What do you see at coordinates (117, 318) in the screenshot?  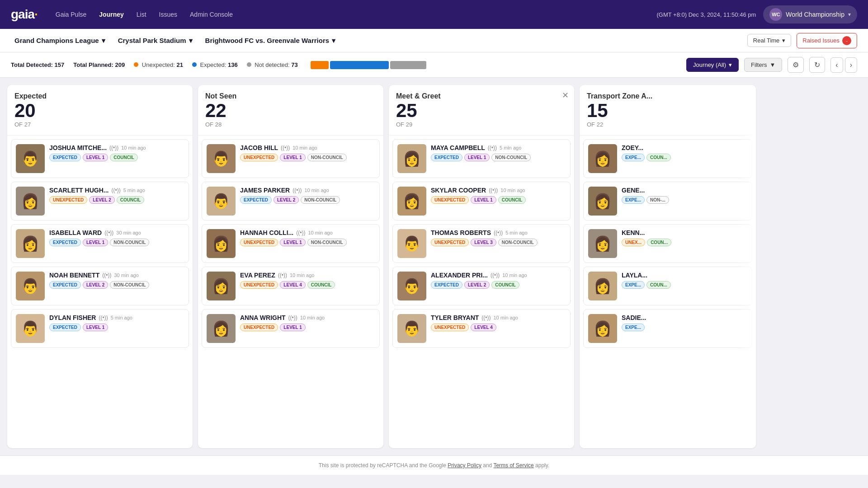 I see `person-name-row: DYLAN FISHER ((•)) 5 min ago` at bounding box center [117, 318].